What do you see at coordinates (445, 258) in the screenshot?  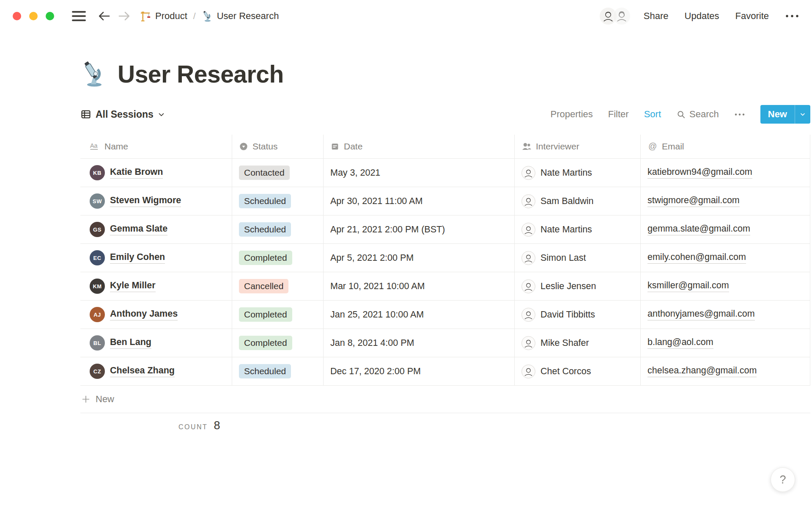 I see `table-row: ECEmily CohenCompletedApr 5, 2021 2:00 P…` at bounding box center [445, 258].